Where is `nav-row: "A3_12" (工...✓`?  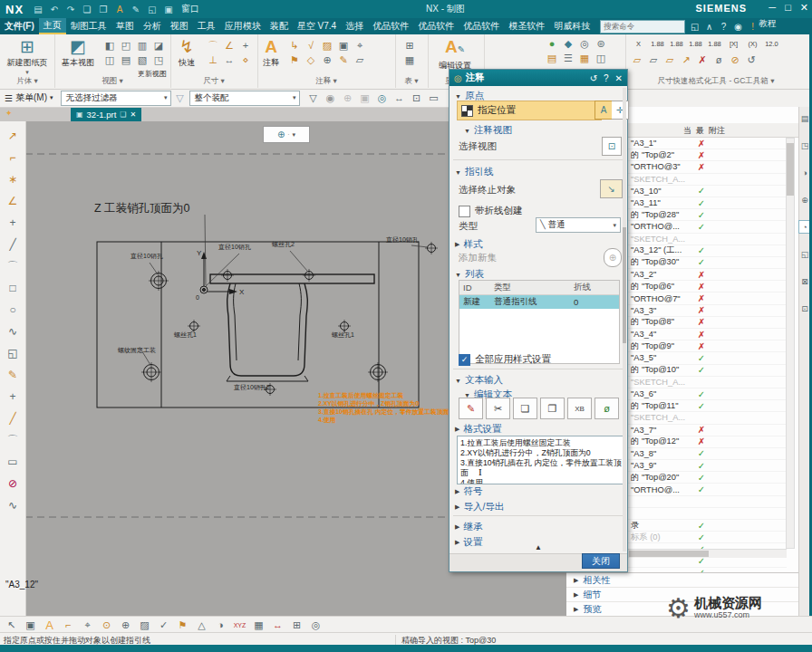 nav-row: "A3_12" (工...✓ is located at coordinates (707, 252).